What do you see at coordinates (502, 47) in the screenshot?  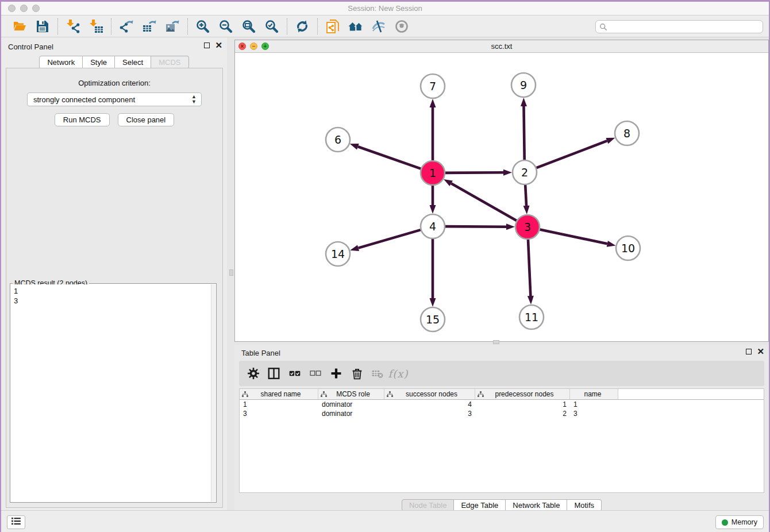 I see `network-window-titlebar: × – + scc.txt` at bounding box center [502, 47].